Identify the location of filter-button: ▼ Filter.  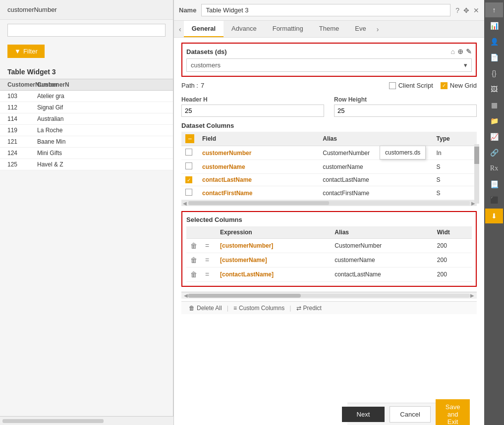
(26, 52).